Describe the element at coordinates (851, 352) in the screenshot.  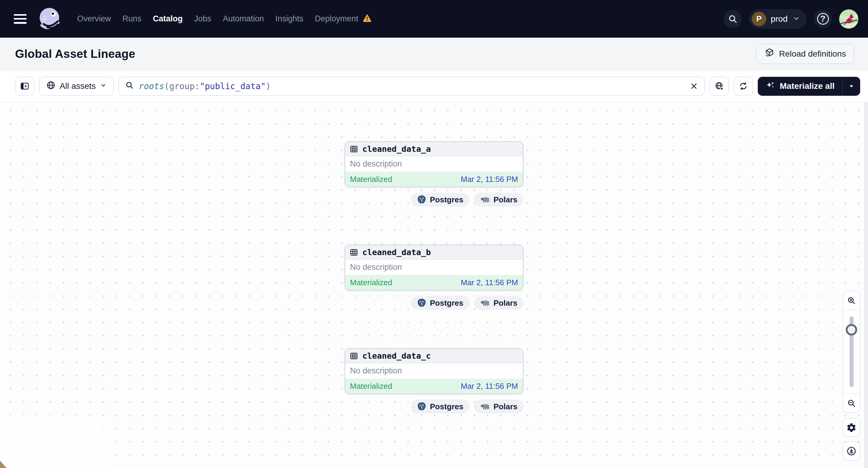
I see `zoom-controls` at that location.